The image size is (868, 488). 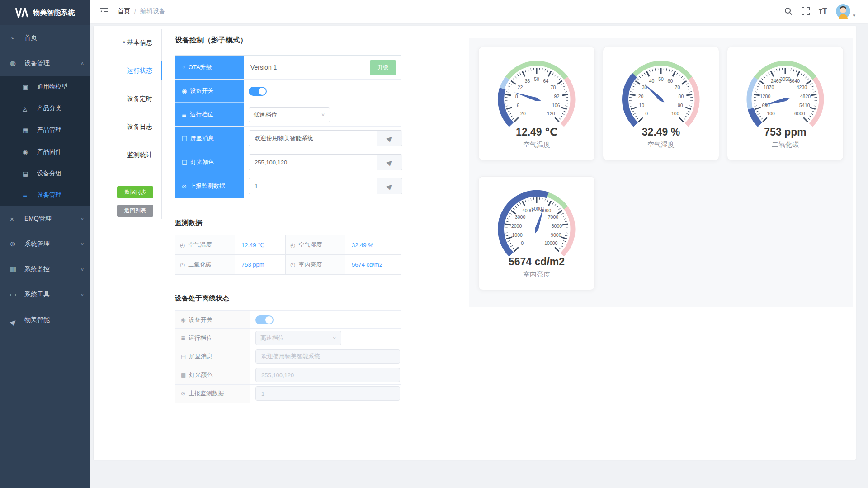 What do you see at coordinates (843, 11) in the screenshot?
I see `avatar` at bounding box center [843, 11].